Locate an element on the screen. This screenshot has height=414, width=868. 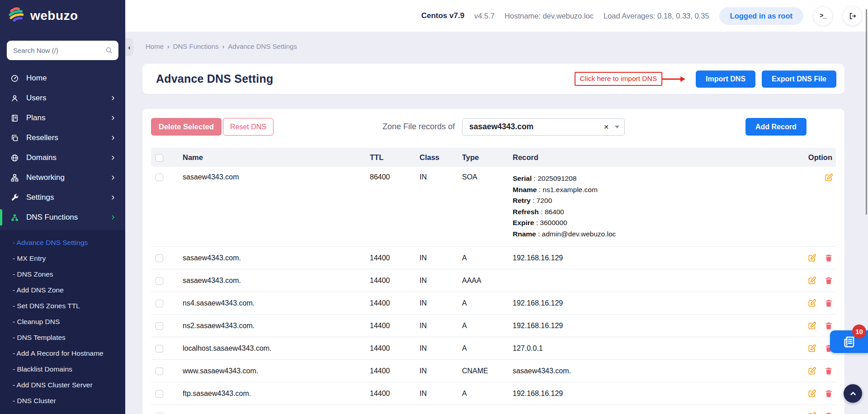
record-value-cell: 192.168.16.129 is located at coordinates (655, 258).